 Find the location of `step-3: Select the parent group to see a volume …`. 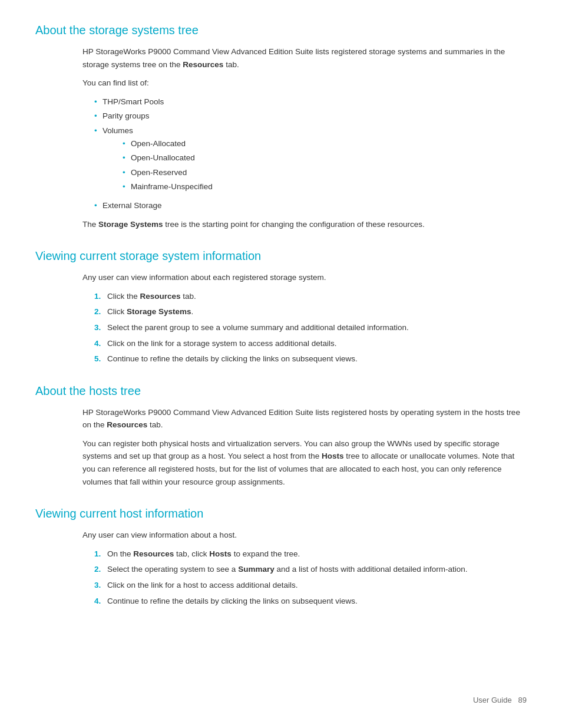

step-3: Select the parent group to see a volume … is located at coordinates (310, 328).